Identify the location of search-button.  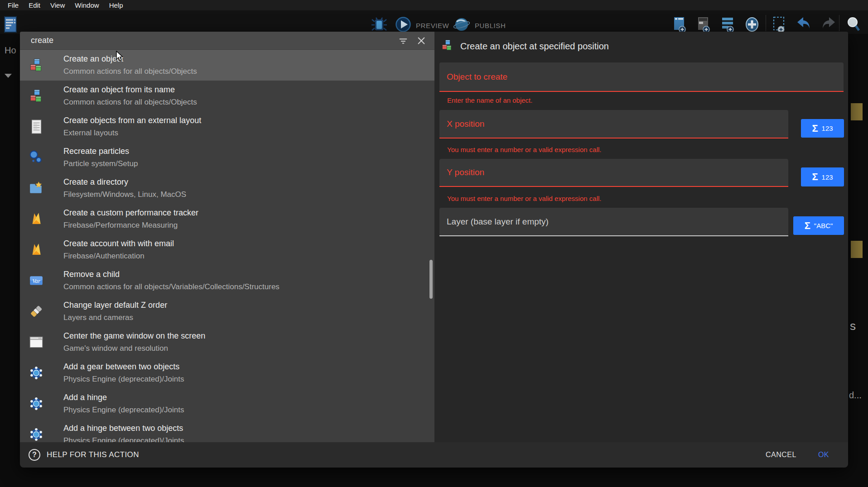
(853, 25).